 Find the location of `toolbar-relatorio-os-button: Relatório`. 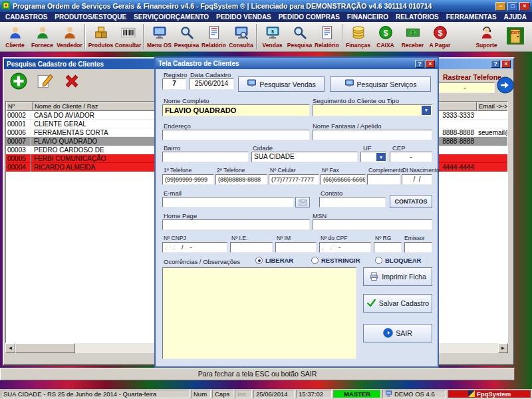

toolbar-relatorio-os-button: Relatório is located at coordinates (214, 37).